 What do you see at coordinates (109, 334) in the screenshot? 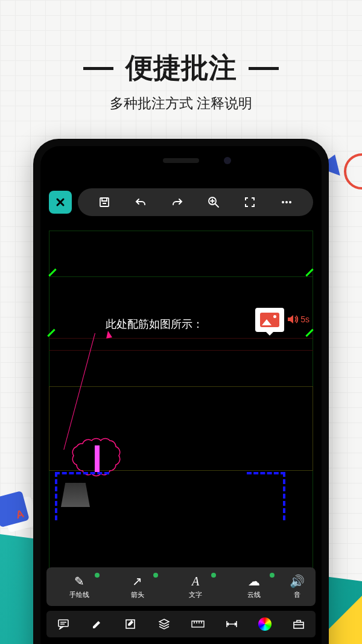
I see `arrow-annotation-head` at bounding box center [109, 334].